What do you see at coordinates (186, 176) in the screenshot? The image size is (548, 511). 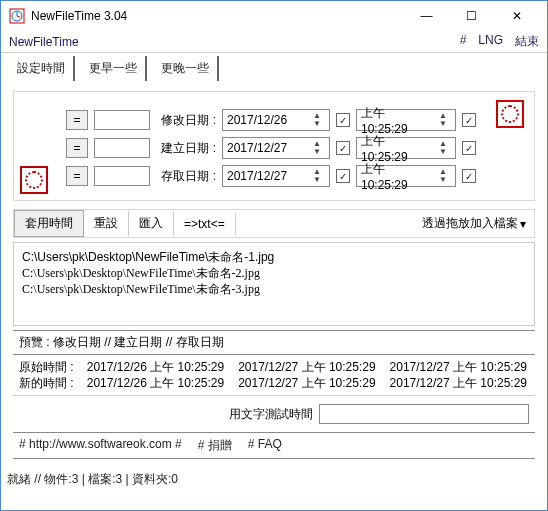 I see `label-accessed: 存取日期 :` at bounding box center [186, 176].